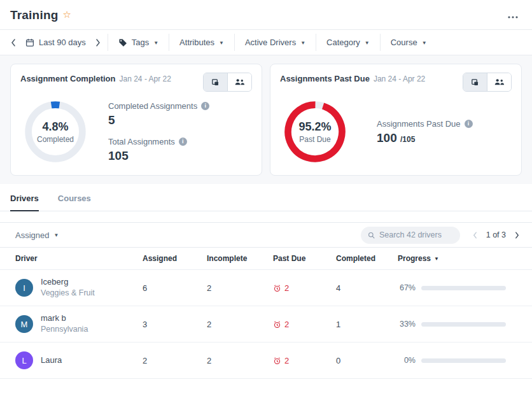  What do you see at coordinates (419, 124) in the screenshot?
I see `stat-label: Assignments Past Due` at bounding box center [419, 124].